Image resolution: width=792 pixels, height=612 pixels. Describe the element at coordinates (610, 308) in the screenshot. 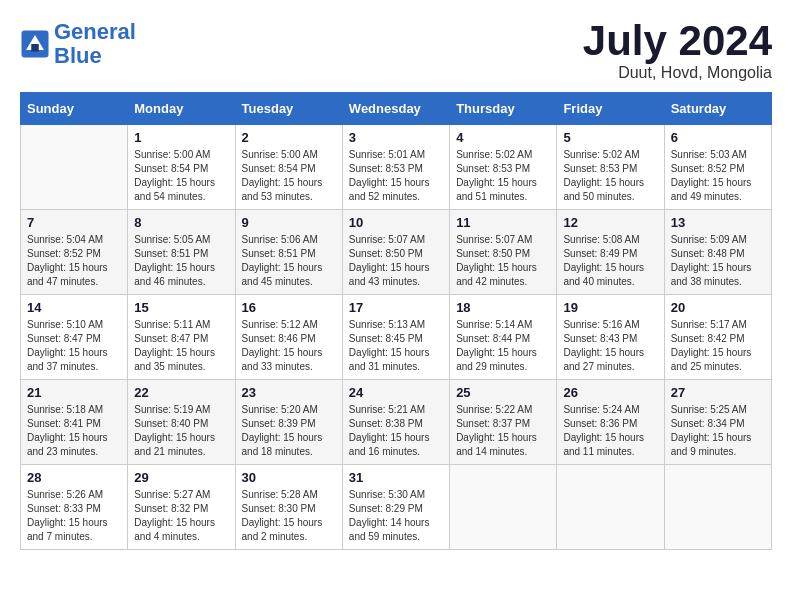

I see `day-number: 19` at that location.